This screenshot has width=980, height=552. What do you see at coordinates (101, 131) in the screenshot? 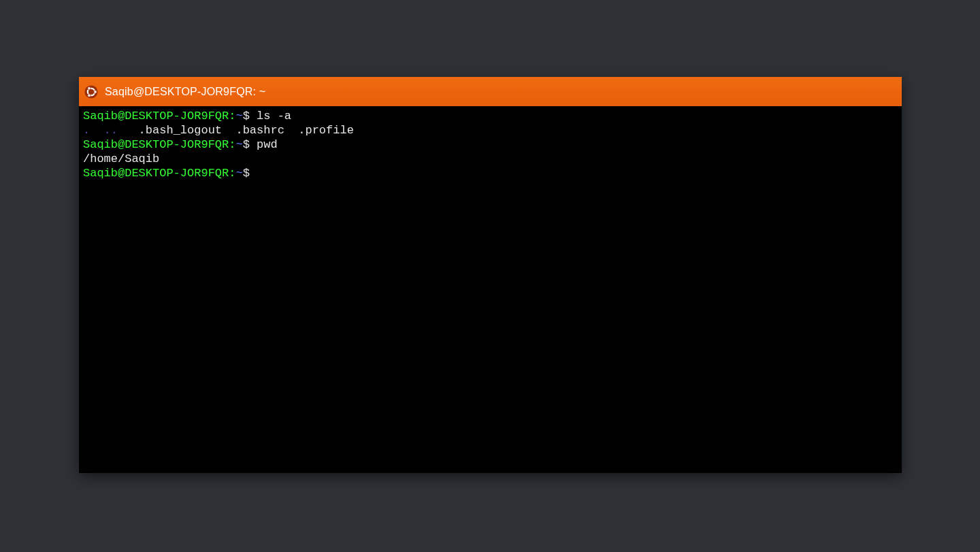
I see `ls-dots: . ..` at bounding box center [101, 131].